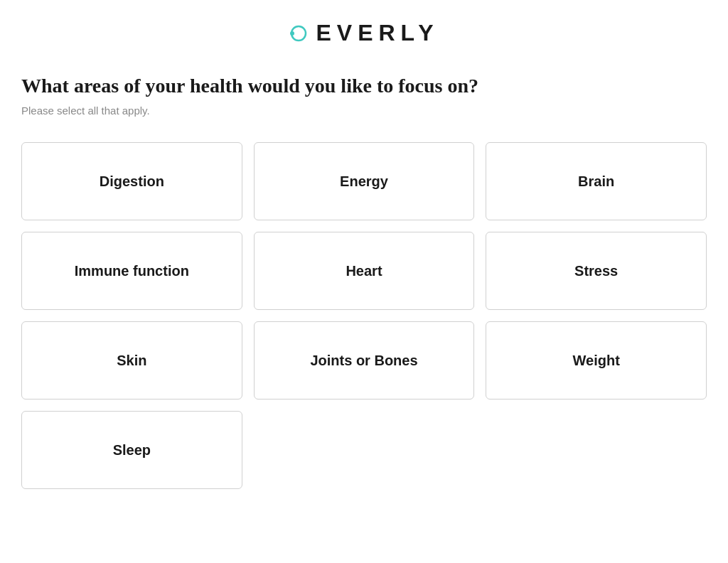 This screenshot has width=728, height=563. I want to click on logo-icon, so click(299, 33).